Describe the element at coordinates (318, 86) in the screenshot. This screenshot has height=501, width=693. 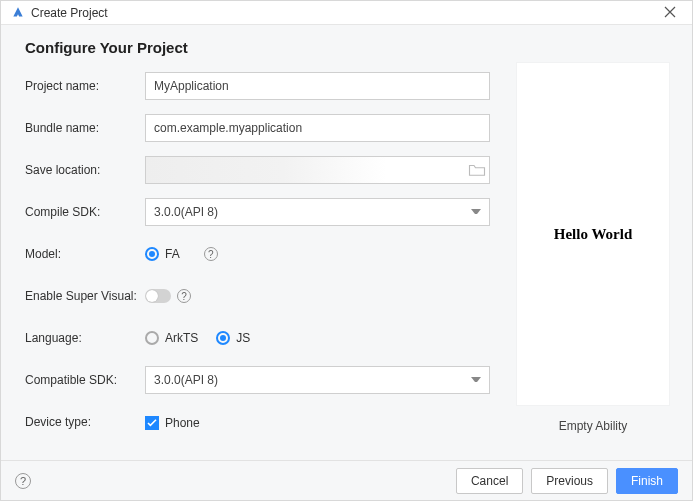
I see `project-name-input` at that location.